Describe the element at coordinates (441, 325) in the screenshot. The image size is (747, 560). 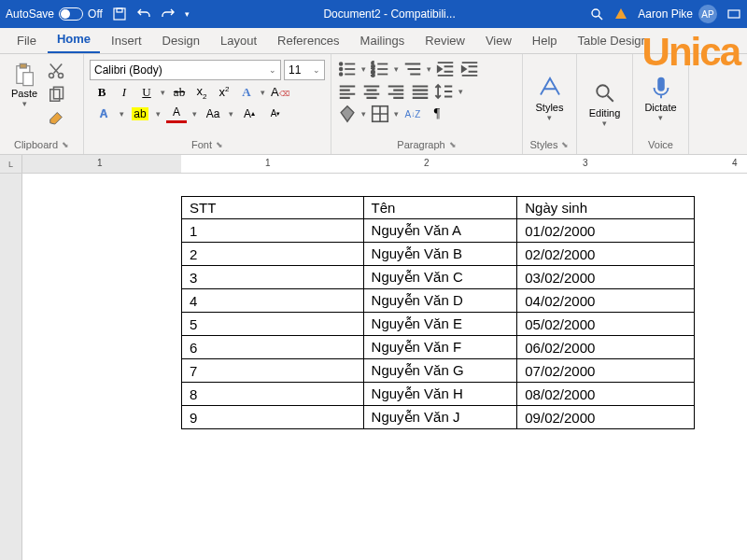
I see `table-cell: Nguyễn Văn E` at that location.